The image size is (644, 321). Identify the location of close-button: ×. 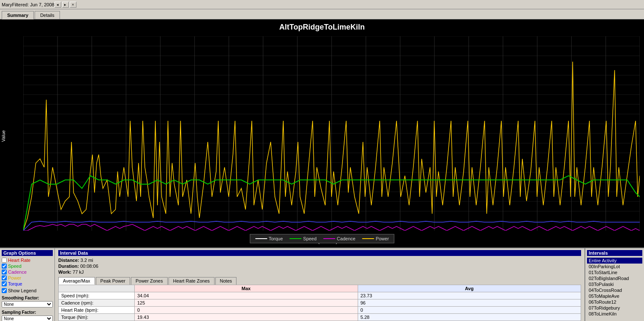
(73, 5).